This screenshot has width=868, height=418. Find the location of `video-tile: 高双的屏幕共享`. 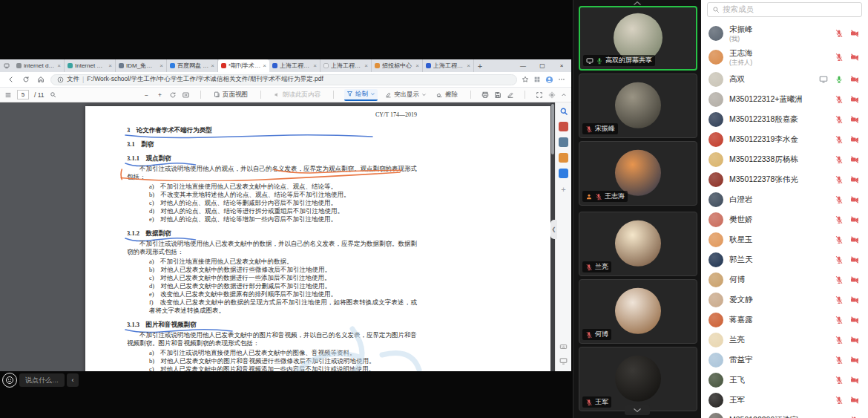

video-tile: 高双的屏幕共享 is located at coordinates (638, 39).